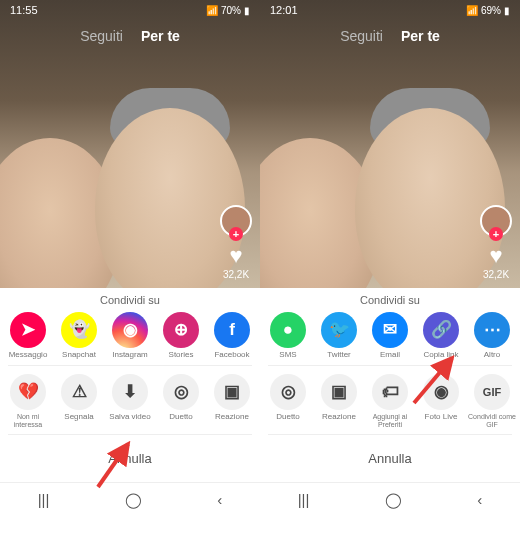  Describe the element at coordinates (288, 355) in the screenshot. I see `share-item-label: SMS` at that location.